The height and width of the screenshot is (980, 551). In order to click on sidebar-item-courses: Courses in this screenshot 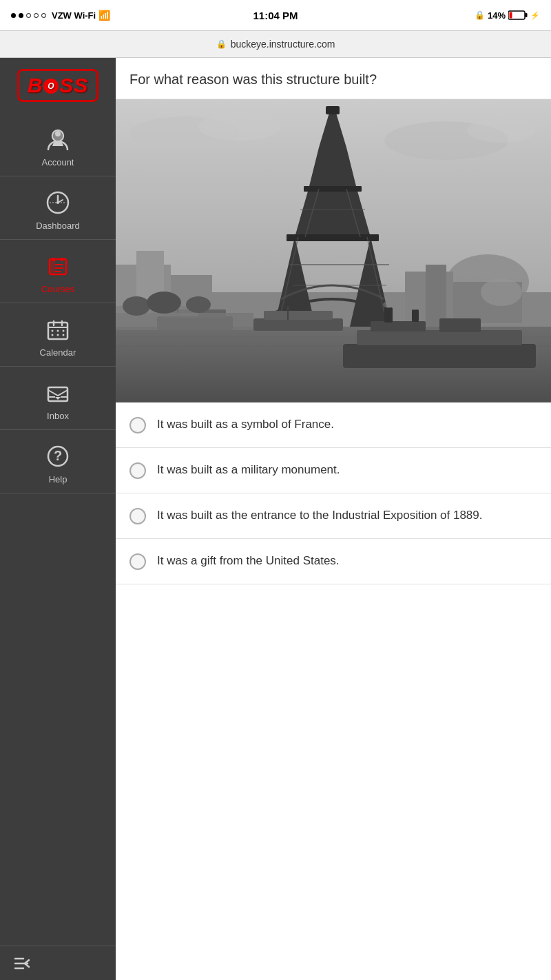, I will do `click(58, 272)`.